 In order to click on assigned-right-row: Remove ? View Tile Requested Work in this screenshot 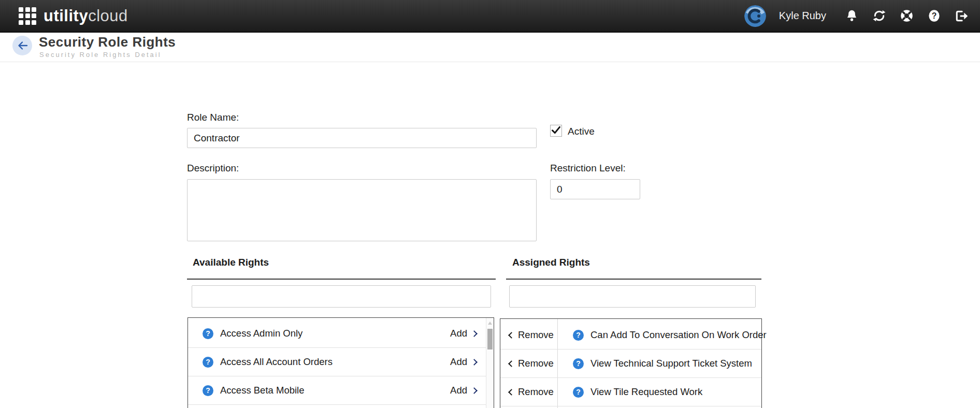, I will do `click(631, 392)`.